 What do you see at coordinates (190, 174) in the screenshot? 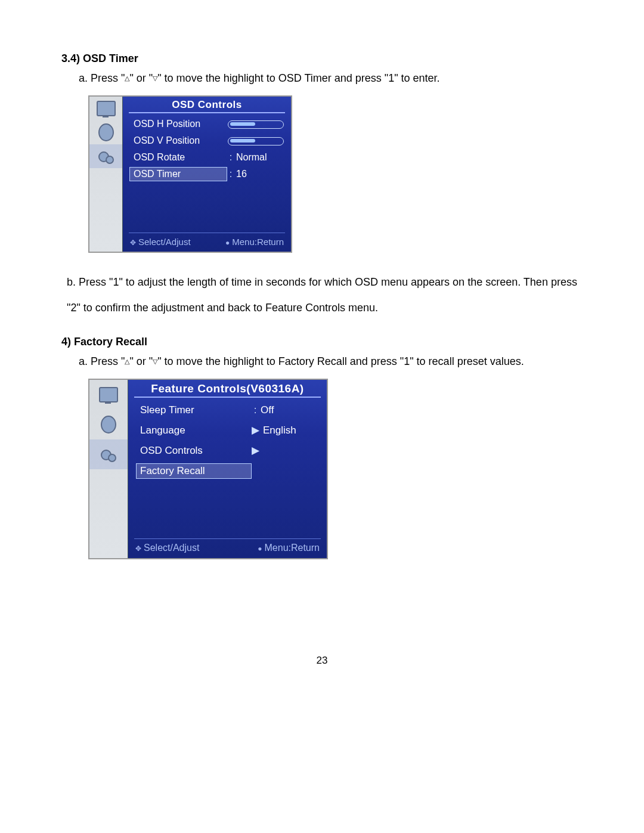
I see `osd-screenshot-1: OSD Controls OSD H Position OSD V Positi…` at bounding box center [190, 174].